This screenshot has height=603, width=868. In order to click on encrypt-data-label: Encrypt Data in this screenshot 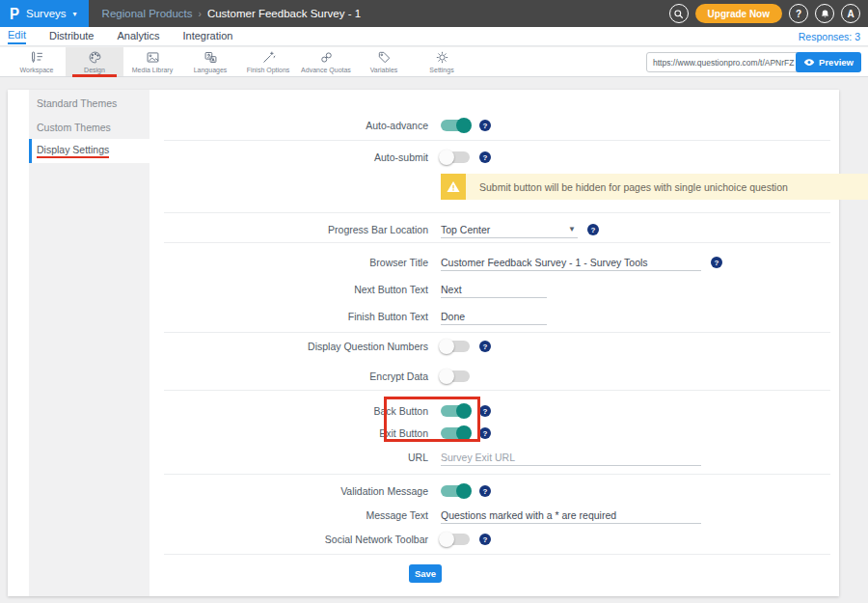, I will do `click(289, 376)`.